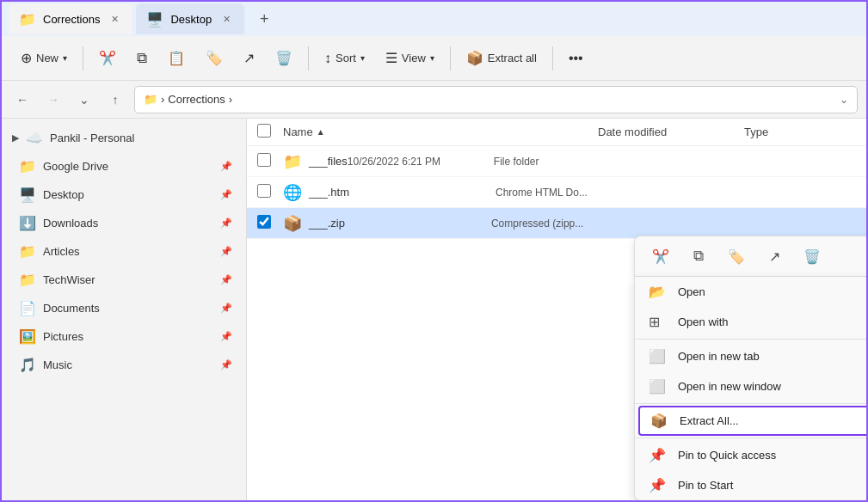 The image size is (868, 502). Describe the element at coordinates (124, 223) in the screenshot. I see `sidebar-item-downloads: ⬇️ Downloads 📌` at that location.